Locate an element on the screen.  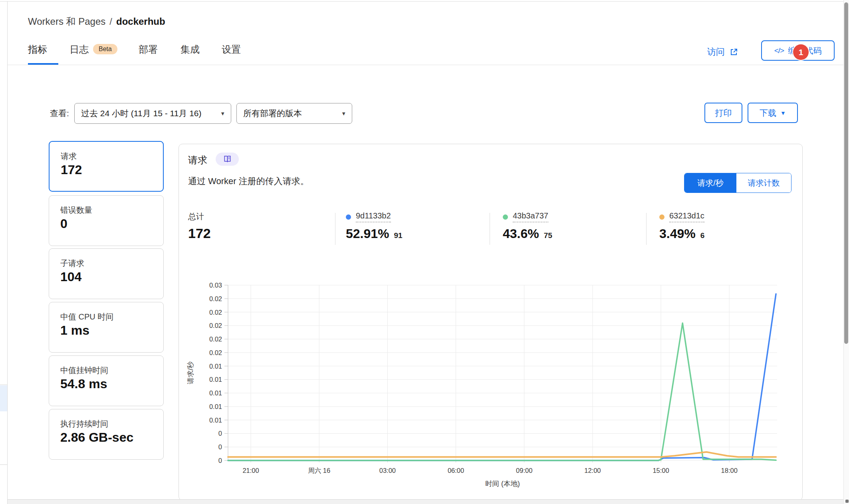
scrollbar-corner is located at coordinates (847, 501).